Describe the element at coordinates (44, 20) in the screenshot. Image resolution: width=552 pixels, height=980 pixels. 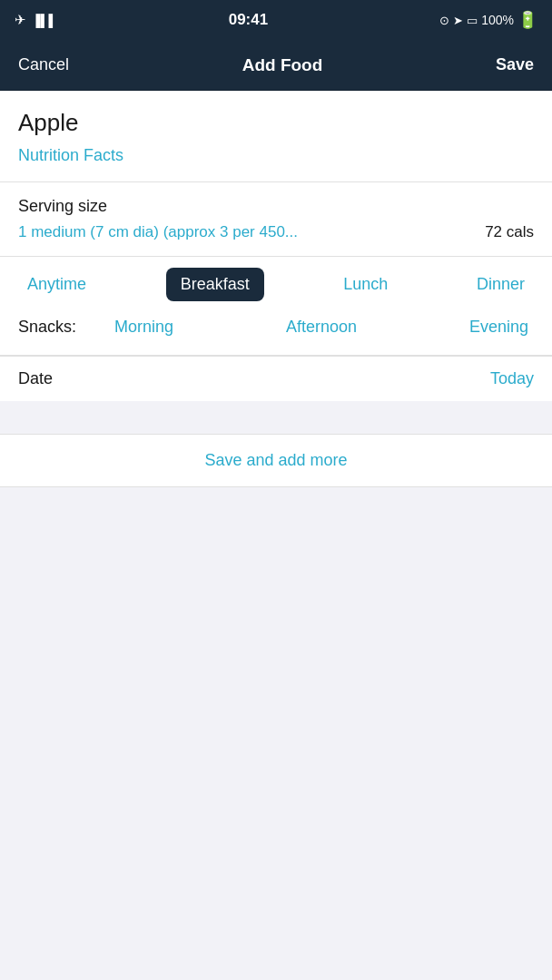
I see `signal-icon: ▐▌▌` at that location.